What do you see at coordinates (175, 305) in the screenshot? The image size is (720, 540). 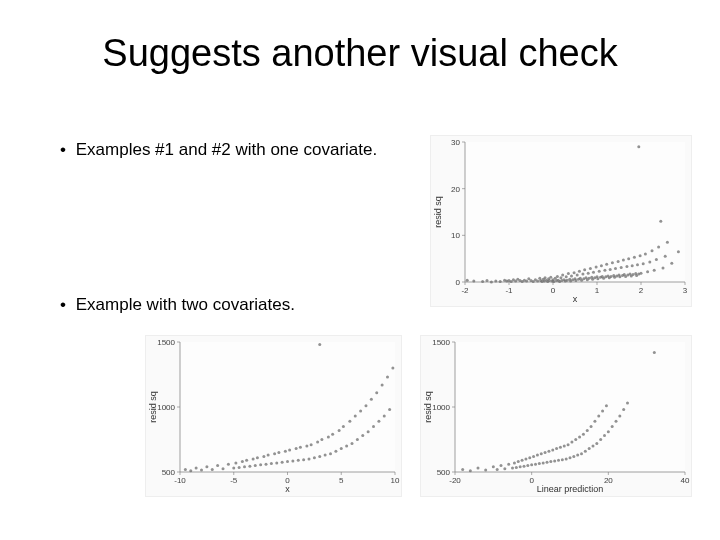 I see `bullet-2: • Example with two covariates.` at bounding box center [175, 305].